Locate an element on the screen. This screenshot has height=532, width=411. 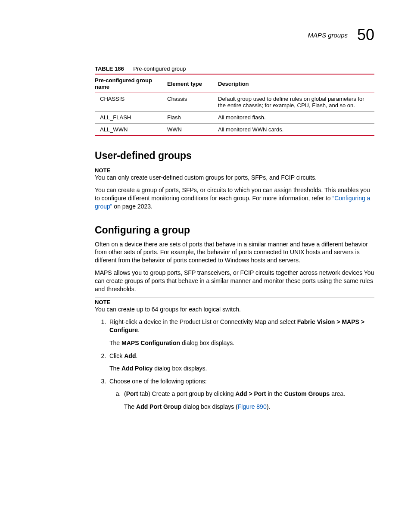
table-title: Pre-configured group is located at coordinates (159, 69).